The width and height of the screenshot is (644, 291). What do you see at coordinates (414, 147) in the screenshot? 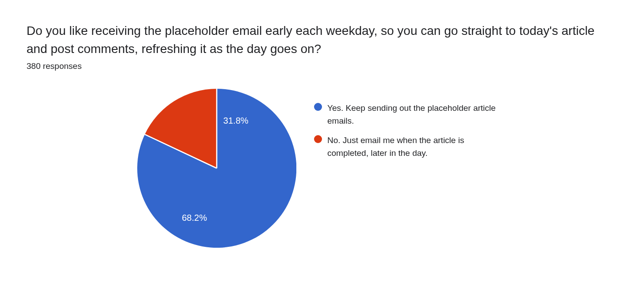
I see `legend-label: No. Just email me when the article is co…` at bounding box center [414, 147].